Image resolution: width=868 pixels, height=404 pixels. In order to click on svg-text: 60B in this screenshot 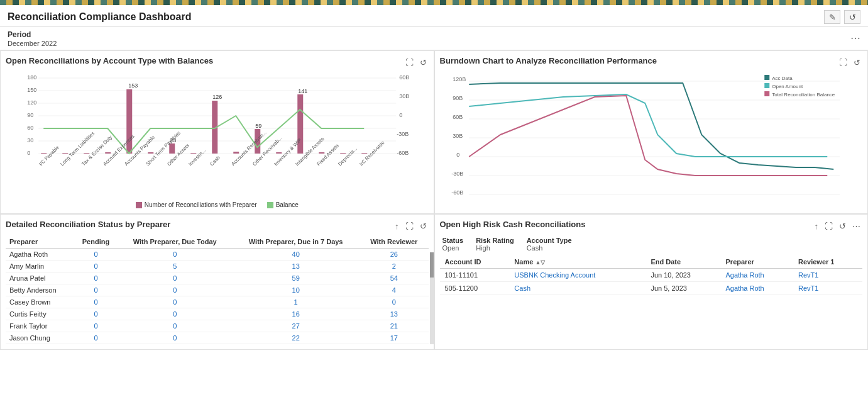, I will do `click(404, 77)`.